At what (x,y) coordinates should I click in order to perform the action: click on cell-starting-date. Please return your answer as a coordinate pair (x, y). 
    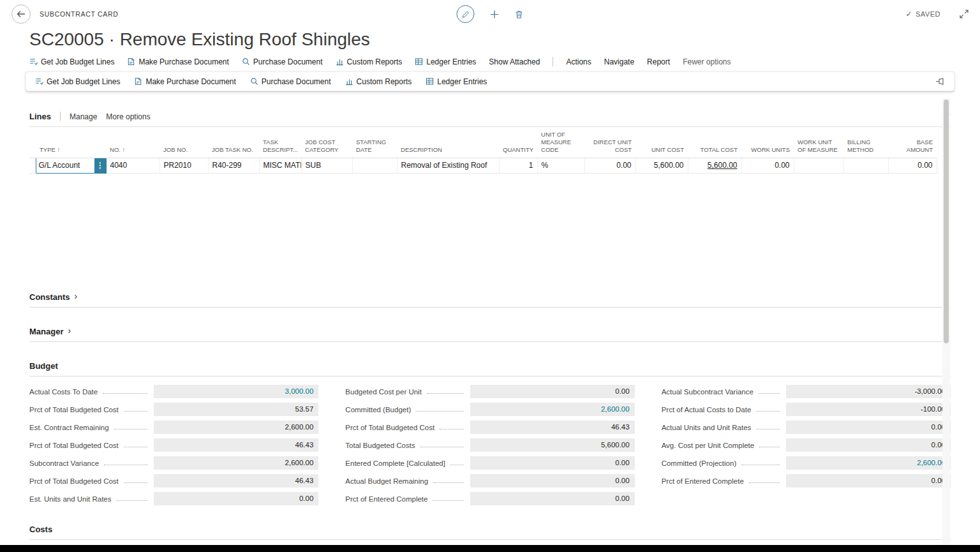
    Looking at the image, I should click on (375, 165).